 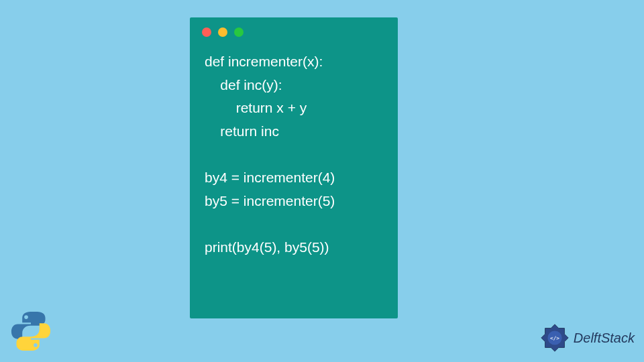 What do you see at coordinates (604, 338) in the screenshot?
I see `brand-name: DelftStack` at bounding box center [604, 338].